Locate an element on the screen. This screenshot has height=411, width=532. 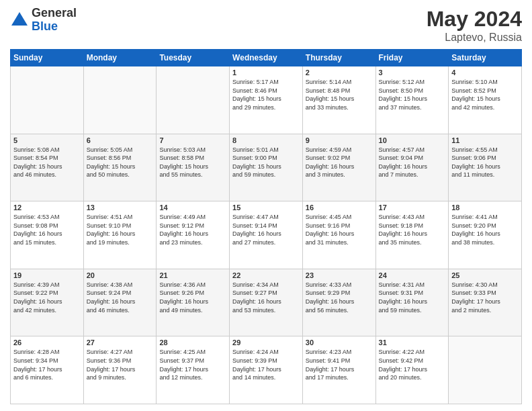
day-number: 31 is located at coordinates (412, 342).